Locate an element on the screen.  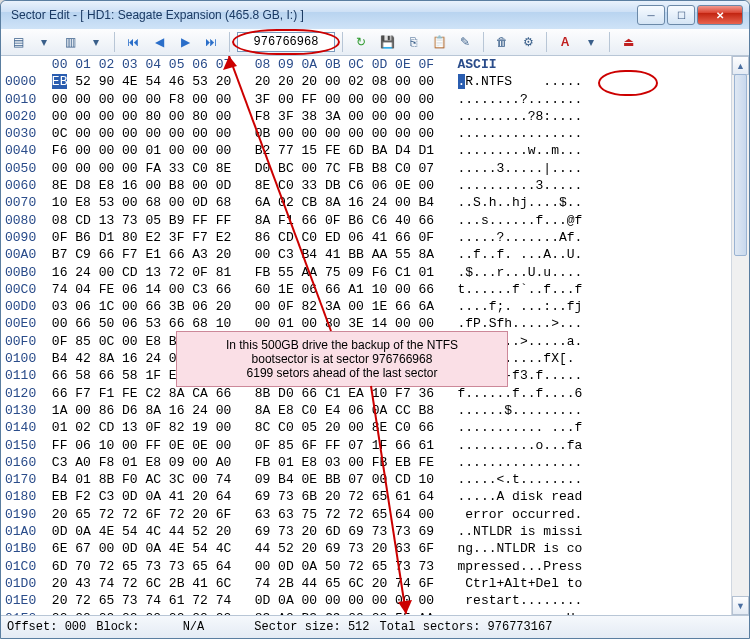
hex-row: 0030 0C 00 00 00 00 00 00 00 0B 00 00 00… is located at coordinates (294, 134).